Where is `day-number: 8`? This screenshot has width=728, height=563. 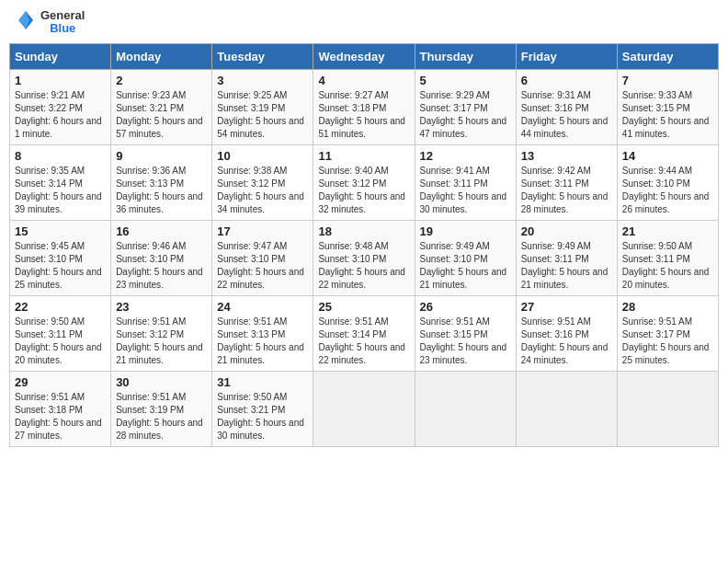
day-number: 8 is located at coordinates (61, 156).